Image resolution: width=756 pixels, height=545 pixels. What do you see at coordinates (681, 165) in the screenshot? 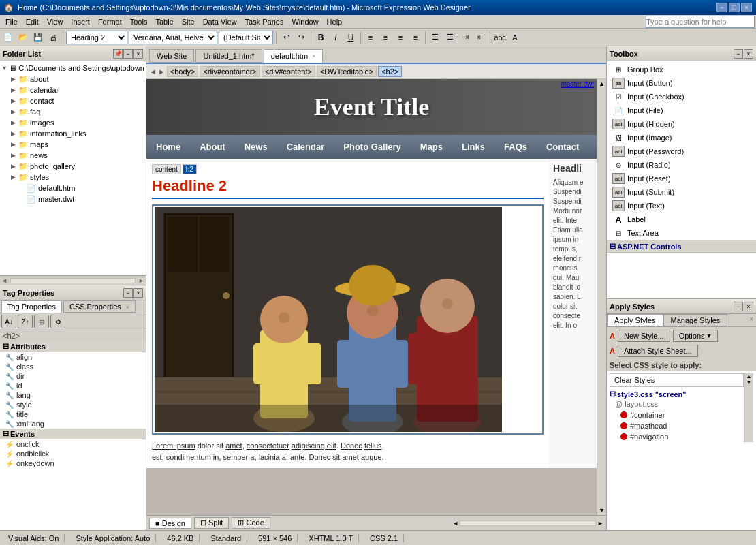
I see `toolbox-input-radio: ⊙ Input (Radio)` at bounding box center [681, 165].